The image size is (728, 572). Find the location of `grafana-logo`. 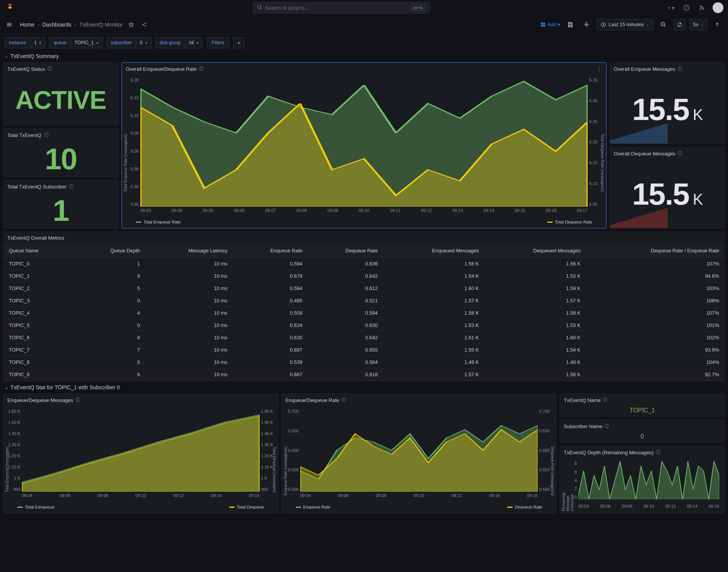

grafana-logo is located at coordinates (10, 8).